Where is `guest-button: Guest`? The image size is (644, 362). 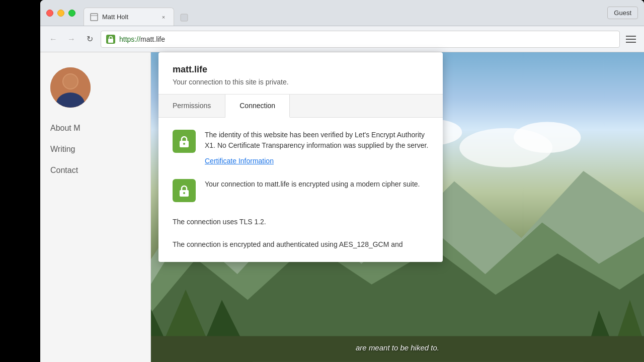 guest-button: Guest is located at coordinates (623, 13).